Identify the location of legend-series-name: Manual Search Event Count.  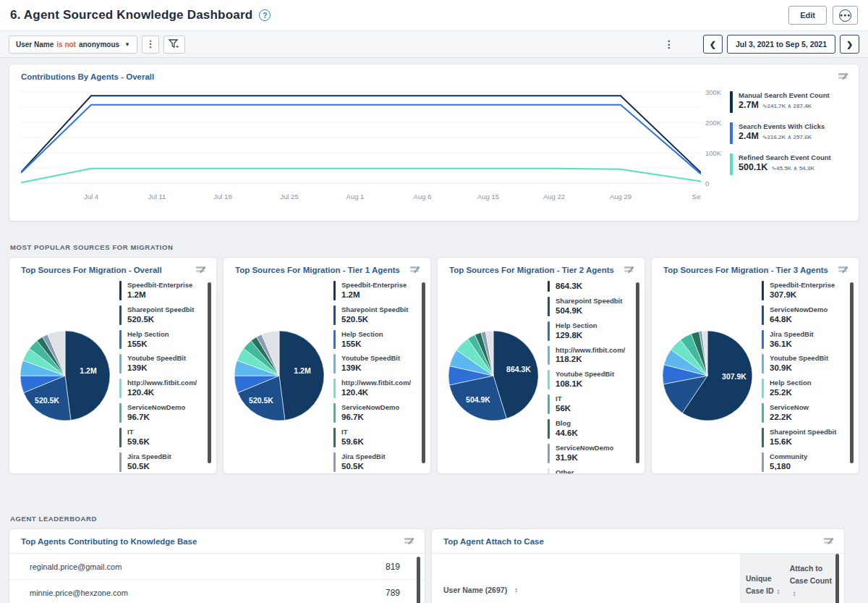
(784, 96).